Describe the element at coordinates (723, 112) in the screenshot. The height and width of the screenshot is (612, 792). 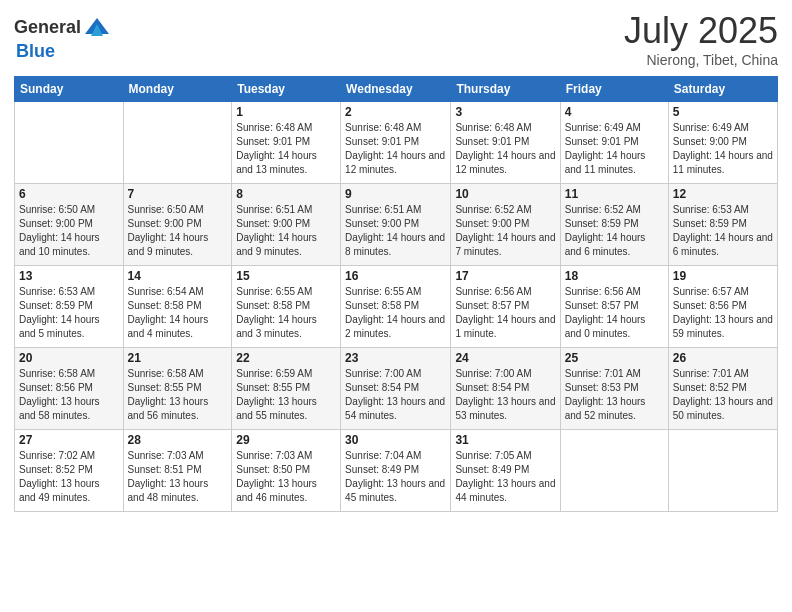
I see `day-number: 5` at that location.